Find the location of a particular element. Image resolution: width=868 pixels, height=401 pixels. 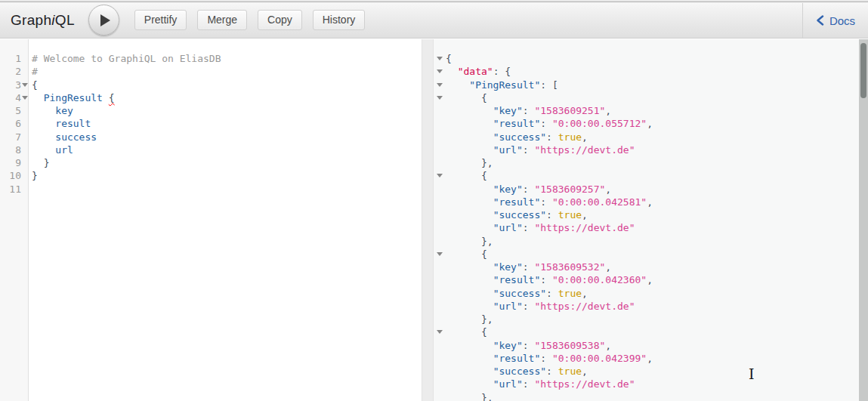

docs-button-label: Docs is located at coordinates (842, 21).